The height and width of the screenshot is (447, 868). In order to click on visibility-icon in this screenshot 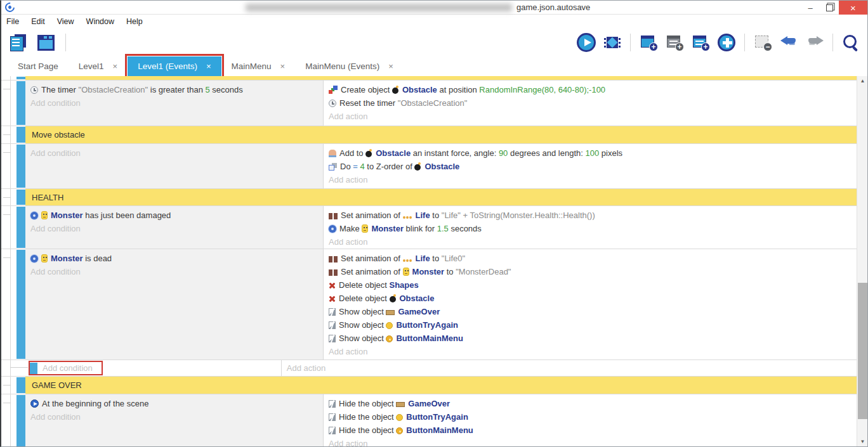, I will do `click(332, 339)`.